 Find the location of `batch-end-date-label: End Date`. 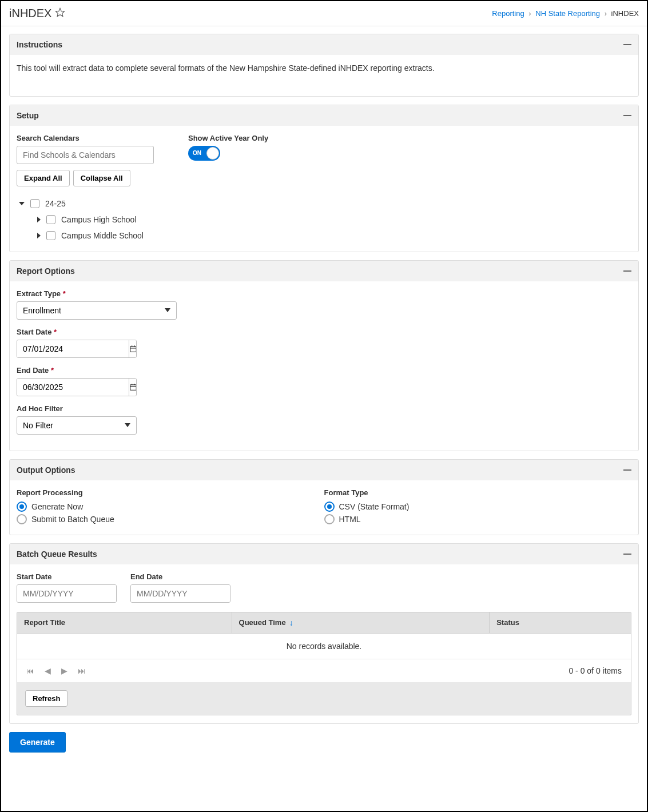

batch-end-date-label: End Date is located at coordinates (181, 576).